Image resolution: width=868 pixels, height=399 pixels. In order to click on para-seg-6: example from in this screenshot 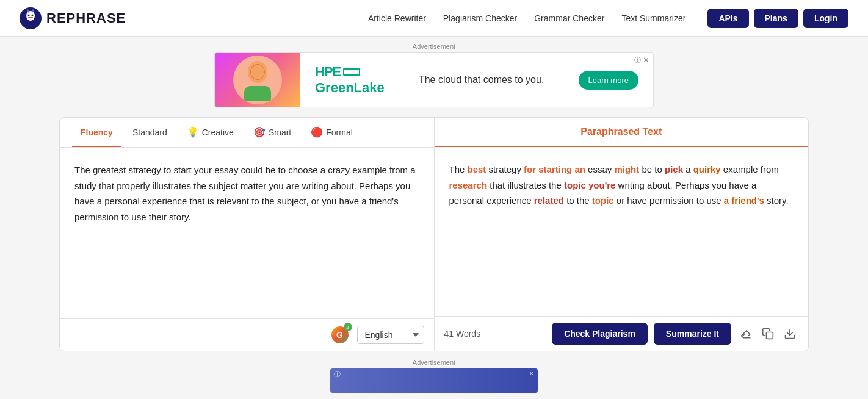, I will do `click(750, 170)`.